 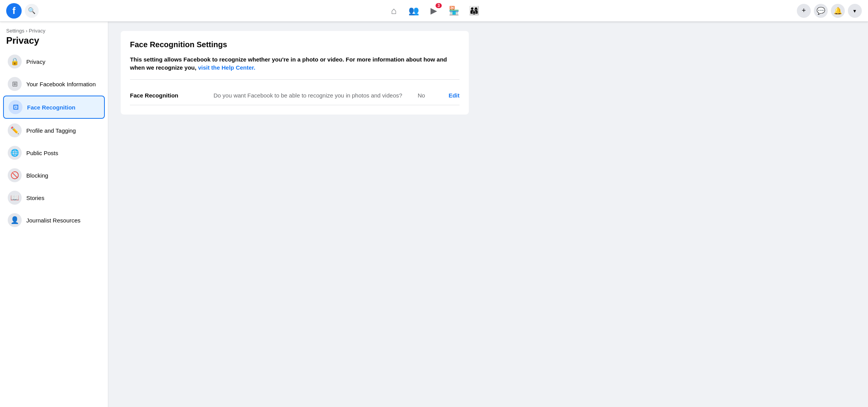 What do you see at coordinates (15, 130) in the screenshot?
I see `profile-tagging-icon: ✏️` at bounding box center [15, 130].